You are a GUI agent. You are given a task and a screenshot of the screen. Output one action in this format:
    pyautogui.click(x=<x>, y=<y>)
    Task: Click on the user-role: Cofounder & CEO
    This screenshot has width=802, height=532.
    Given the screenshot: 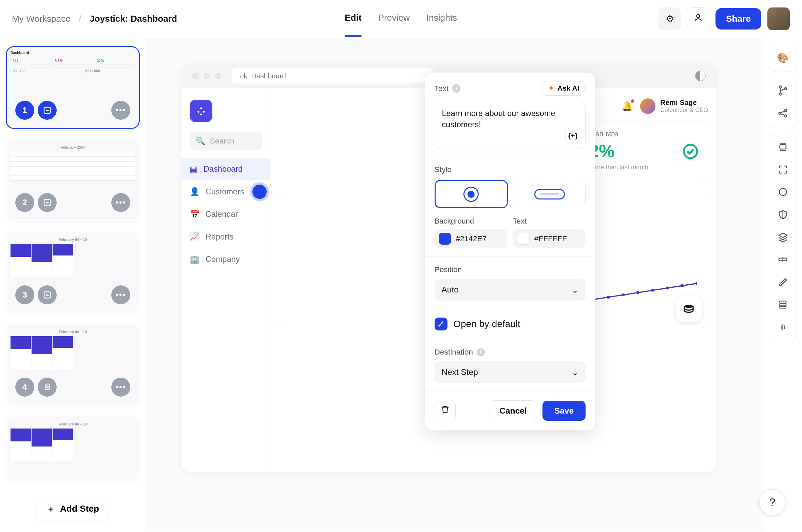 What is the action you would take?
    pyautogui.click(x=684, y=110)
    